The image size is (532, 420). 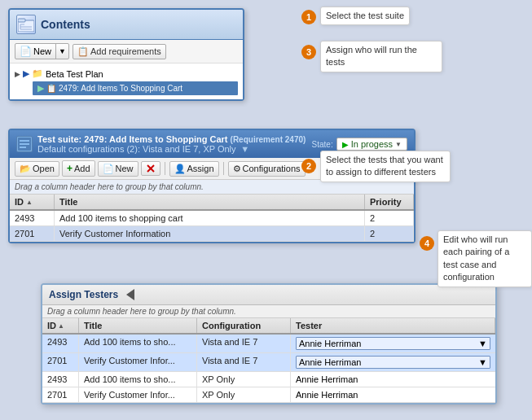 I want to click on contents-folder-icon, so click(x=26, y=24).